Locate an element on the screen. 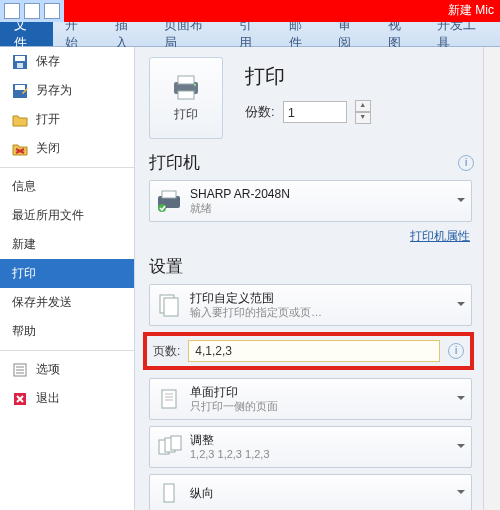 This screenshot has height=510, width=500. open-icon is located at coordinates (20, 120).